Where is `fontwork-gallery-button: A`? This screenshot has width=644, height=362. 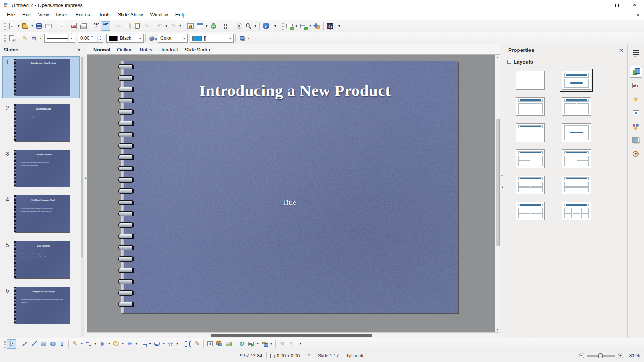
fontwork-gallery-button: A is located at coordinates (210, 344).